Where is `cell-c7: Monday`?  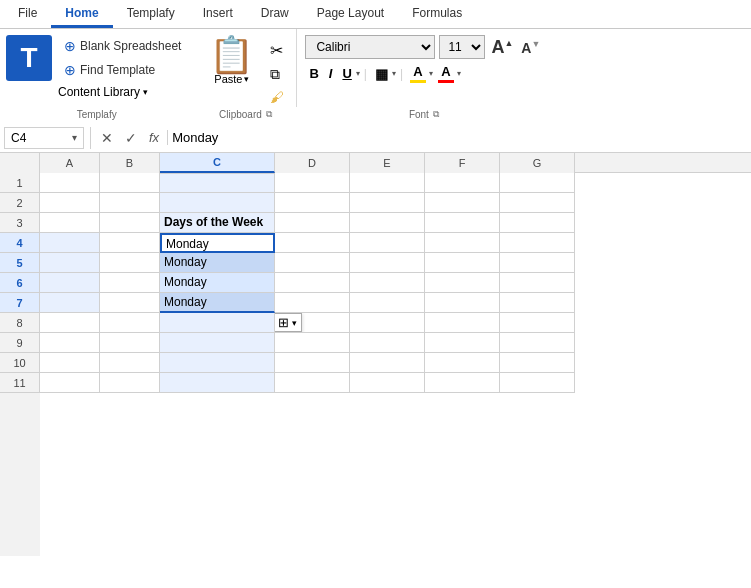
cell-c7: Monday is located at coordinates (218, 303).